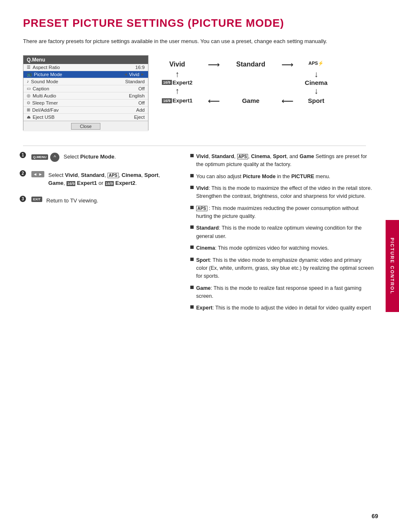  What do you see at coordinates (243, 91) in the screenshot?
I see `diagram-row4: ↑ ↓` at bounding box center [243, 91].